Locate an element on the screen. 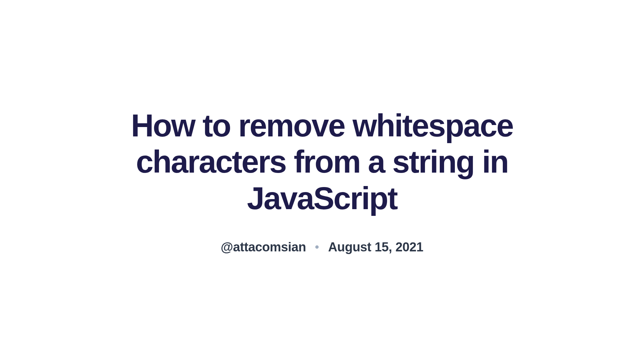 This screenshot has width=644, height=362. article-meta: @attacomsian August 15, 2021 is located at coordinates (322, 247).